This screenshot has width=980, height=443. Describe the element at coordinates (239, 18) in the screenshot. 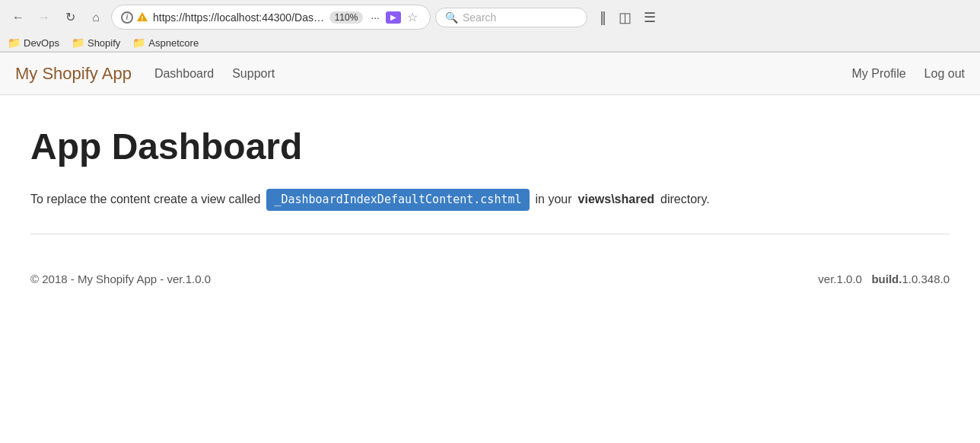

I see `url-text: https://https://localhost:44300/Dashb` at that location.